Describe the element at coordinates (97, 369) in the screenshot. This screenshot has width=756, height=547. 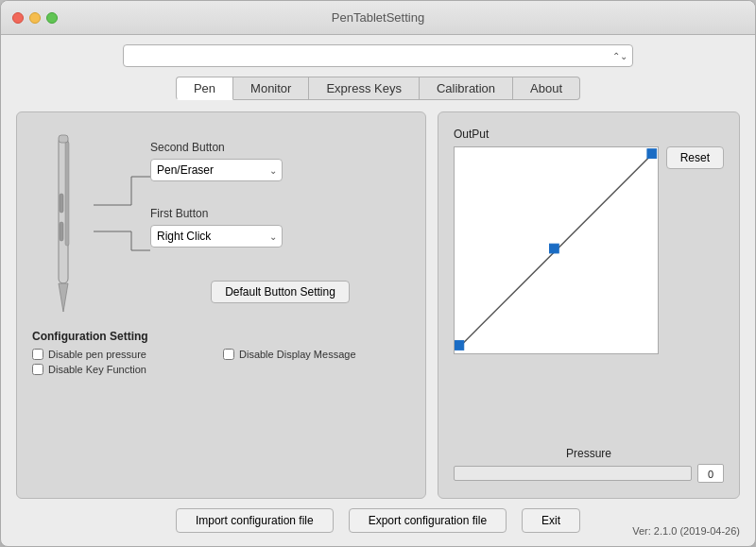
I see `disable-key-label: Disable Key Function` at that location.